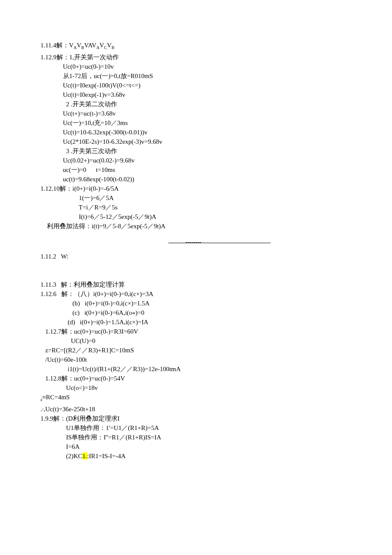 This screenshot has width=392, height=555. What do you see at coordinates (197, 95) in the screenshot?
I see `line-uct2: Uc(t)=I0exp(-1)v=3.68v` at bounding box center [197, 95].